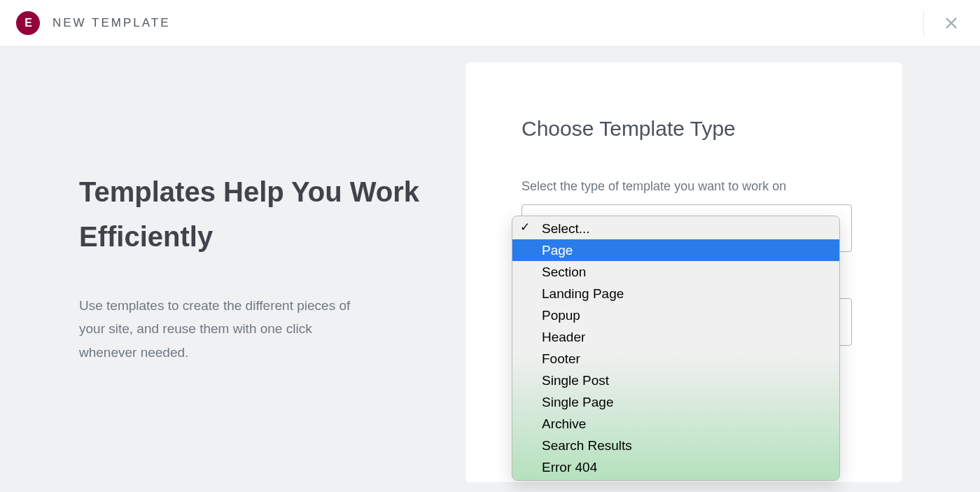 The image size is (980, 492). Describe the element at coordinates (676, 337) in the screenshot. I see `dropdown-option: Header` at that location.